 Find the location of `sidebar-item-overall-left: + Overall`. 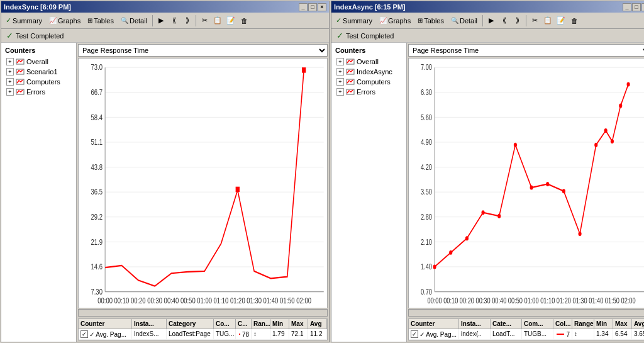

sidebar-item-overall-left: + Overall is located at coordinates (39, 62).